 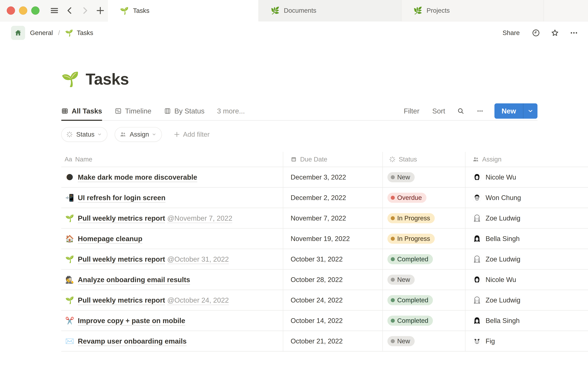 What do you see at coordinates (527, 198) in the screenshot?
I see `assignee-cell: Won Chung` at bounding box center [527, 198].